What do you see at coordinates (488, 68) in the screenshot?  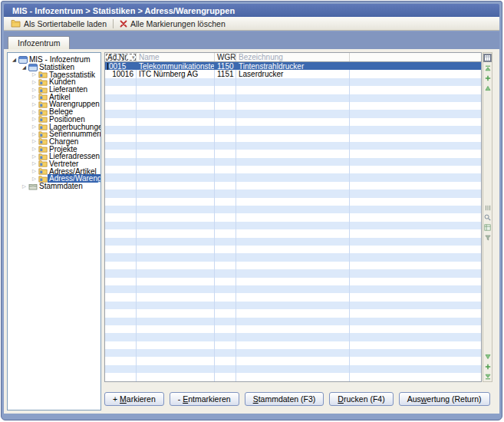 I see `first-record-icon` at bounding box center [488, 68].